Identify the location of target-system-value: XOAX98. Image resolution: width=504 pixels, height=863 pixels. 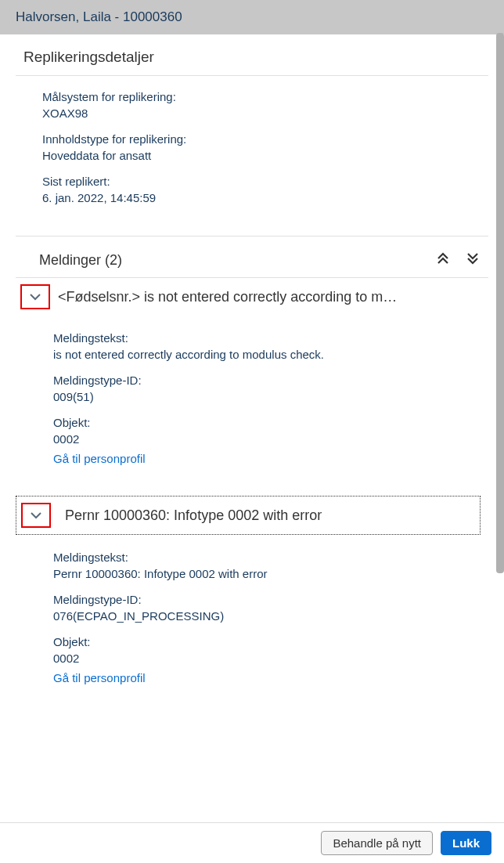
(261, 113).